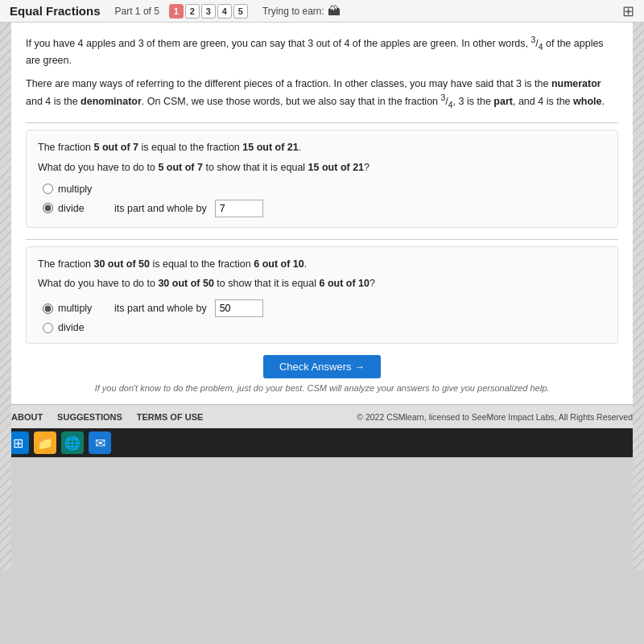 This screenshot has height=644, width=644. I want to click on q2-answer-input, so click(239, 308).